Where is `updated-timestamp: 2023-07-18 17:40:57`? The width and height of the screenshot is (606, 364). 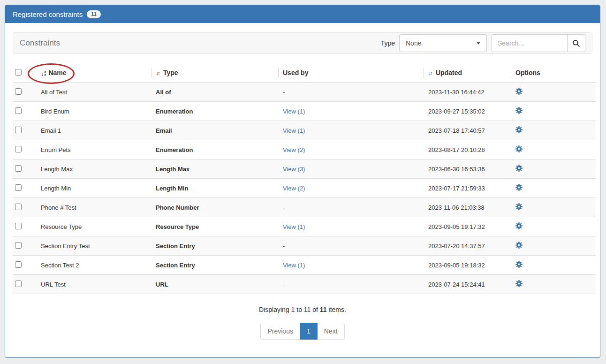
updated-timestamp: 2023-07-18 17:40:57 is located at coordinates (457, 130).